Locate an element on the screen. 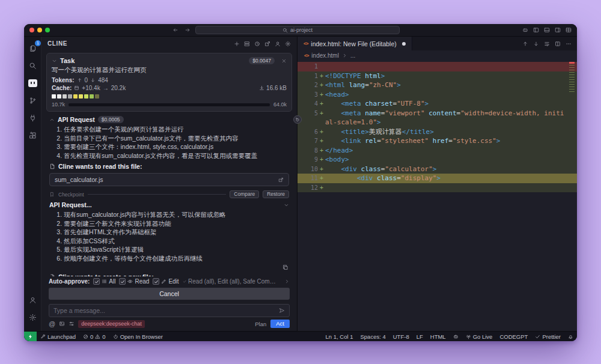  breadcrumb: <> index.html ... is located at coordinates (438, 55).